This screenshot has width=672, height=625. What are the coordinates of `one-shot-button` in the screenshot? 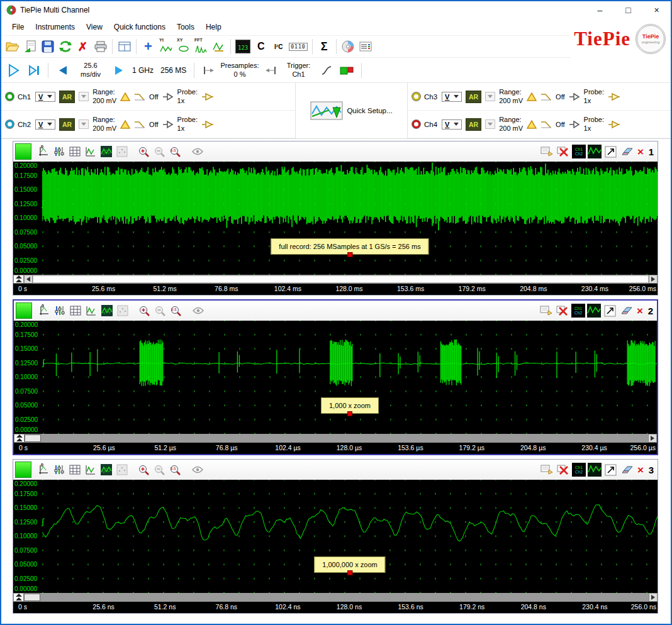 It's located at (34, 70).